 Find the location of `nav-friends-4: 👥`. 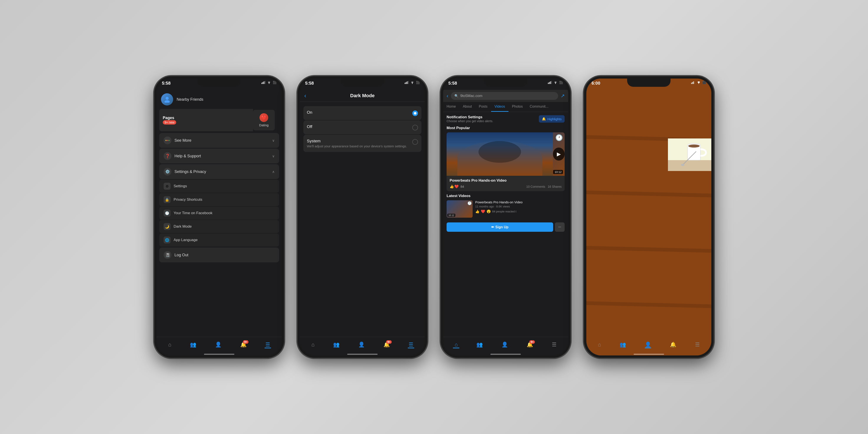

nav-friends-4: 👥 is located at coordinates (623, 345).